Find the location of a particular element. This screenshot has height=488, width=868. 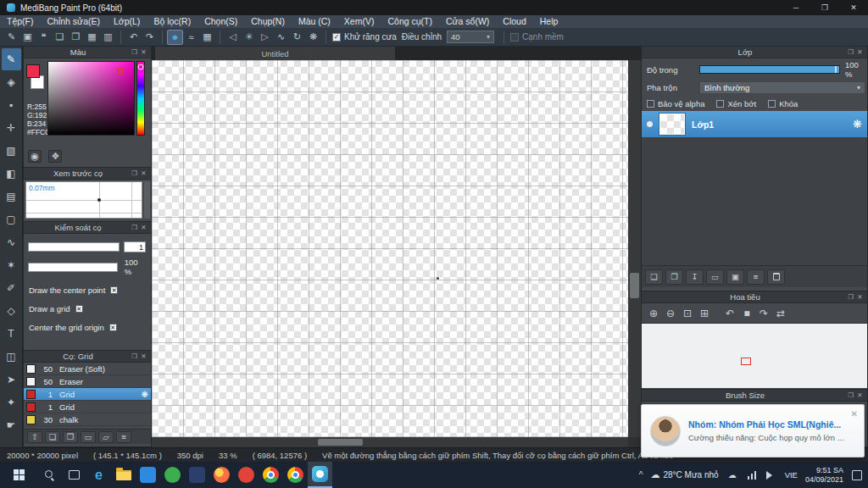

snap-settings-icon: ❋ is located at coordinates (314, 37).